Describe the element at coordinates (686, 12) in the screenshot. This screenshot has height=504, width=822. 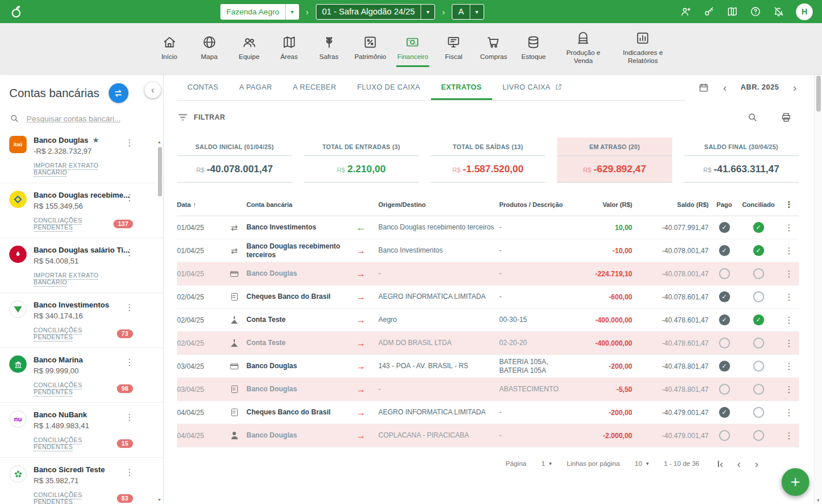
I see `agronomist-add-icon` at that location.